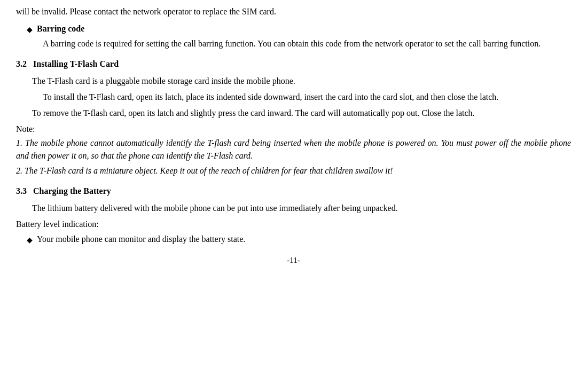  Describe the element at coordinates (61, 29) in the screenshot. I see `barring-code-title: Barring code` at that location.